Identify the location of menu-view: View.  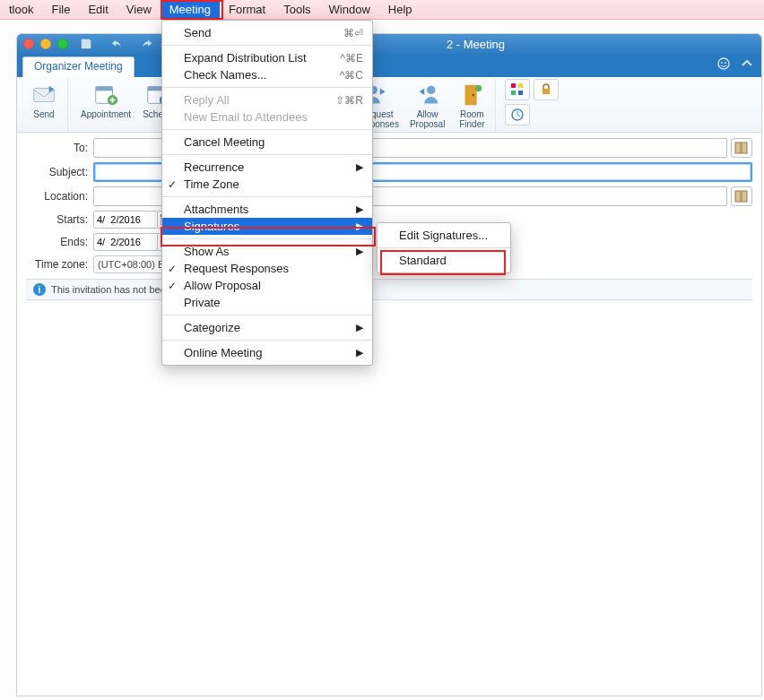
(139, 10).